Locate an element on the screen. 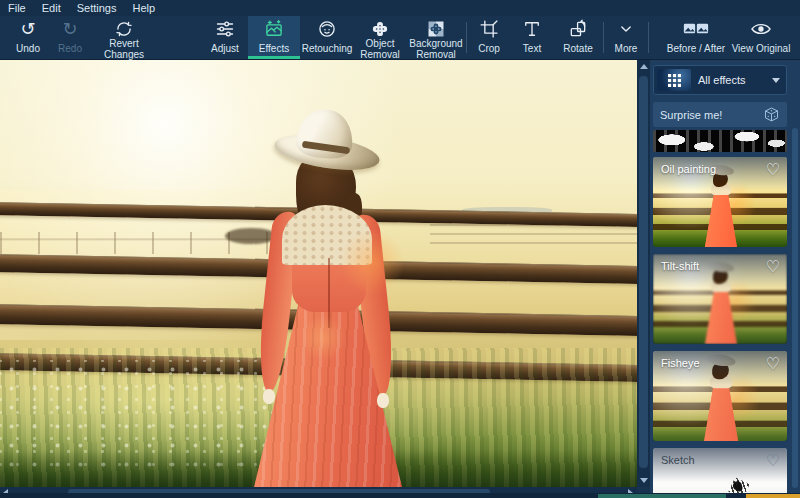  toolbar-separator is located at coordinates (648, 38).